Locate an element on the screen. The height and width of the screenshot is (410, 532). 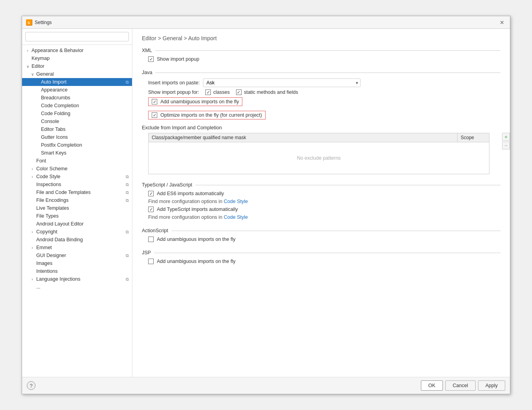
as-label: ActionScript is located at coordinates (155, 231).